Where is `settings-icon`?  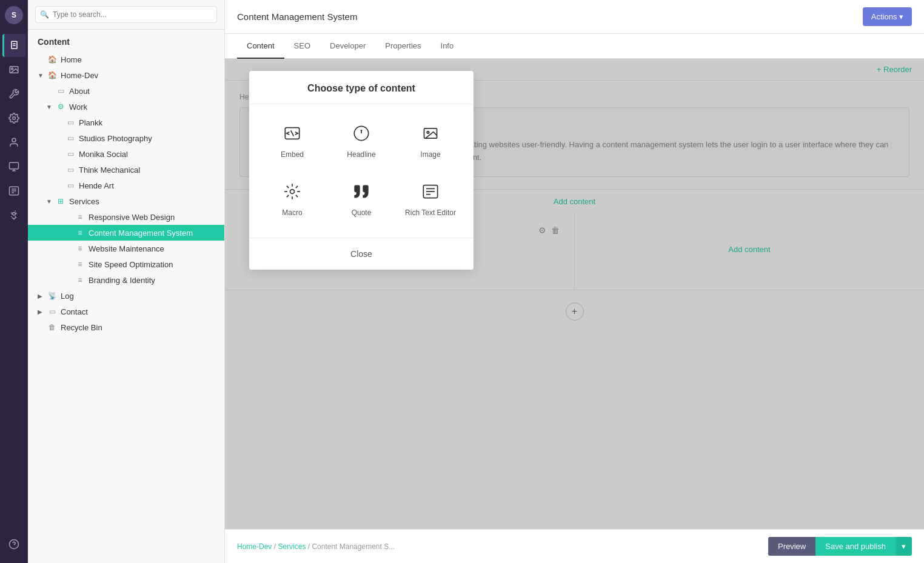
settings-icon is located at coordinates (14, 118).